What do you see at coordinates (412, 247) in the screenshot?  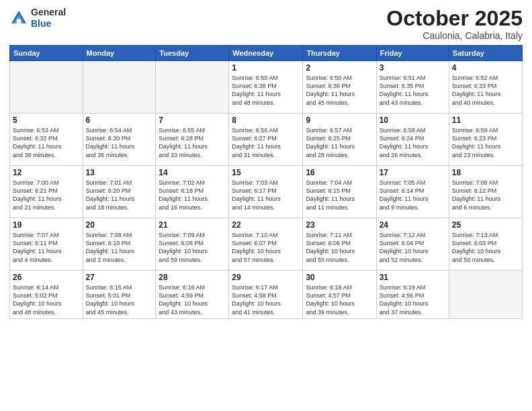 I see `day-info: Sunrise: 7:12 AM Sunset: 6:04 PM Dayligh…` at bounding box center [412, 247].